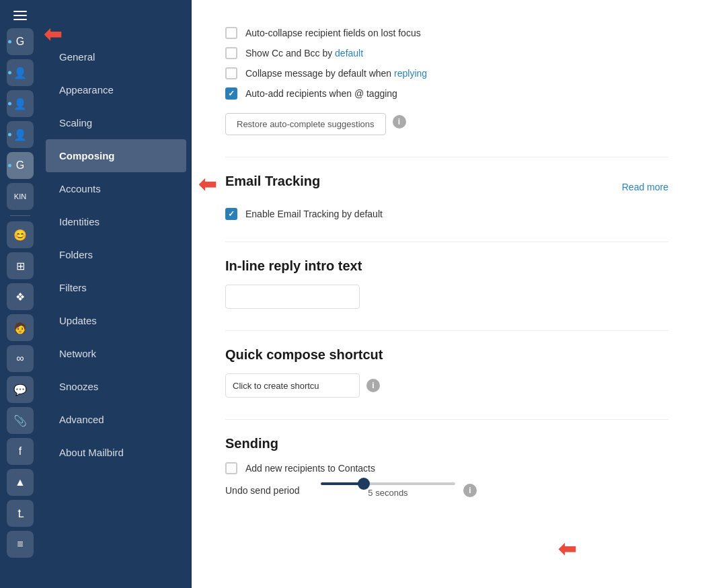 Image resolution: width=702 pixels, height=588 pixels. What do you see at coordinates (20, 166) in the screenshot?
I see `g-icon-2: G` at bounding box center [20, 166].